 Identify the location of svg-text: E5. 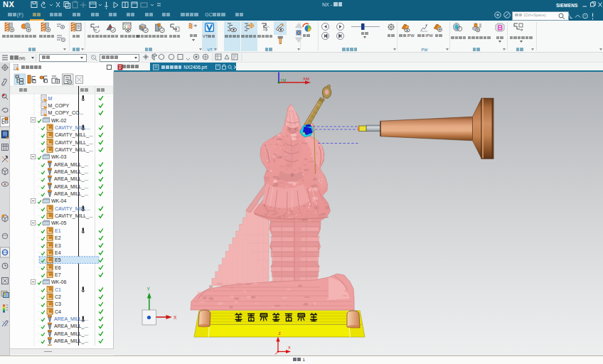
(58, 260).